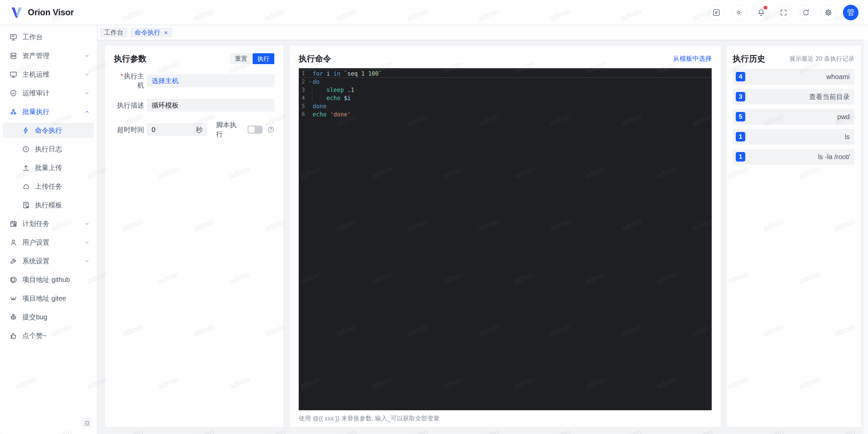 The image size is (868, 434). Describe the element at coordinates (866, 237) in the screenshot. I see `page-scrollbar` at that location.